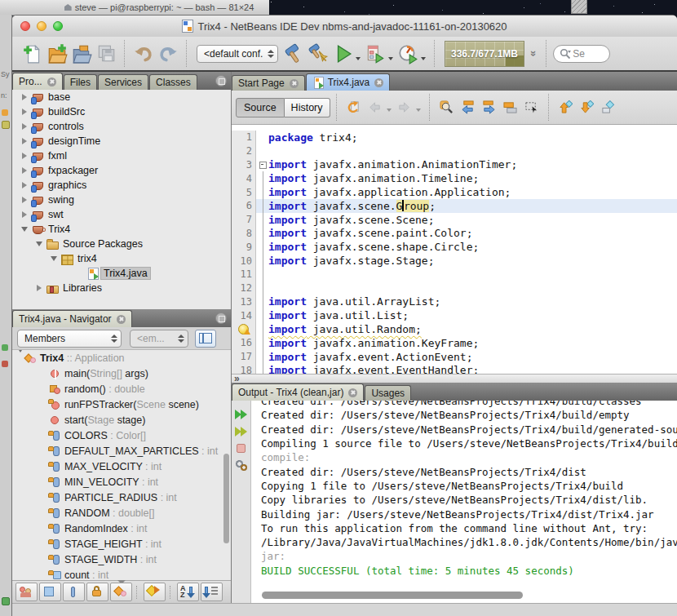 The height and width of the screenshot is (616, 677). Describe the element at coordinates (122, 529) in the screenshot. I see `navigator-member-row: RandomIndex : int` at that location.